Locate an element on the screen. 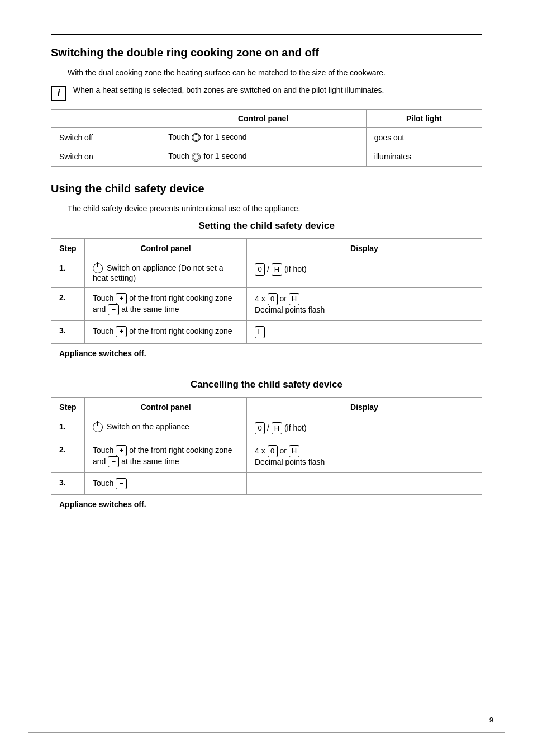 Image resolution: width=533 pixels, height=756 pixels. setting-row-1: 1. Switch on appliance (Do not set a hea… is located at coordinates (267, 273).